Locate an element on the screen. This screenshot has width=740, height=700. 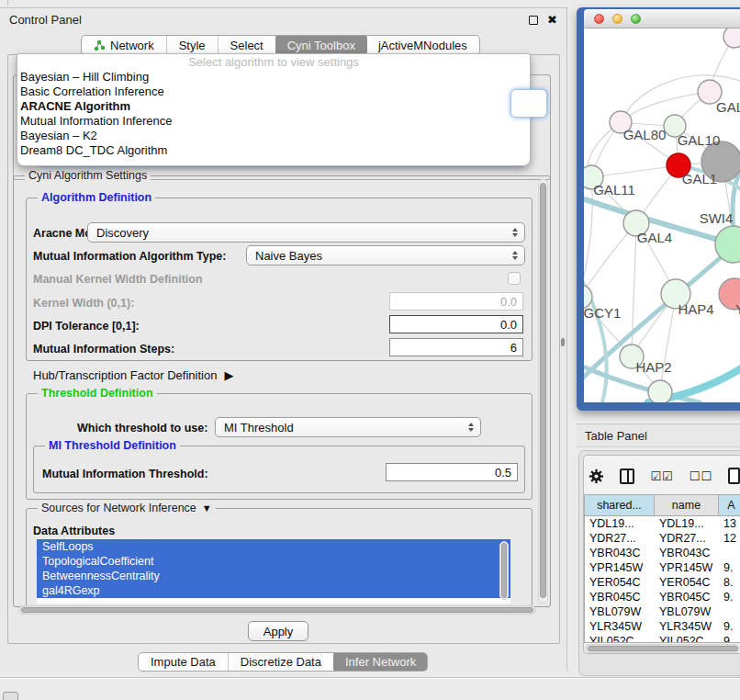
document-icon is located at coordinates (734, 476).